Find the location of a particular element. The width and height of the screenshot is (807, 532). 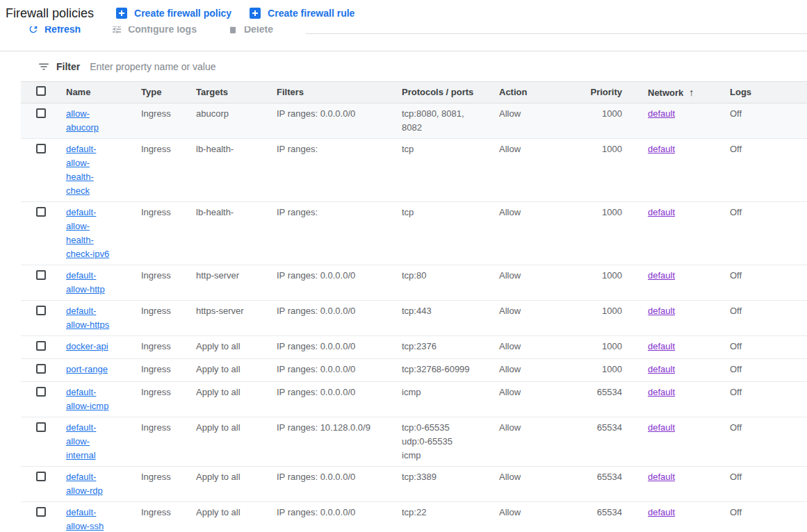

table-row: default-allow-internal Ingress Apply to … is located at coordinates (414, 442).